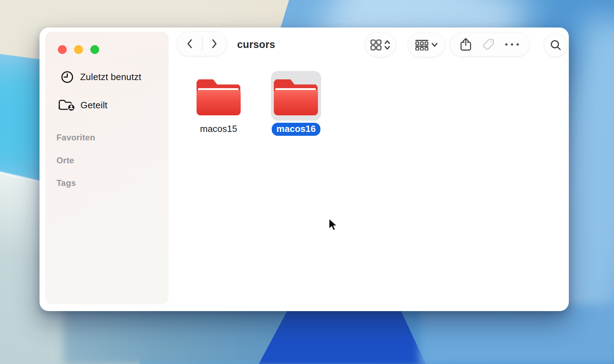  I want to click on file-name: macos15, so click(219, 129).